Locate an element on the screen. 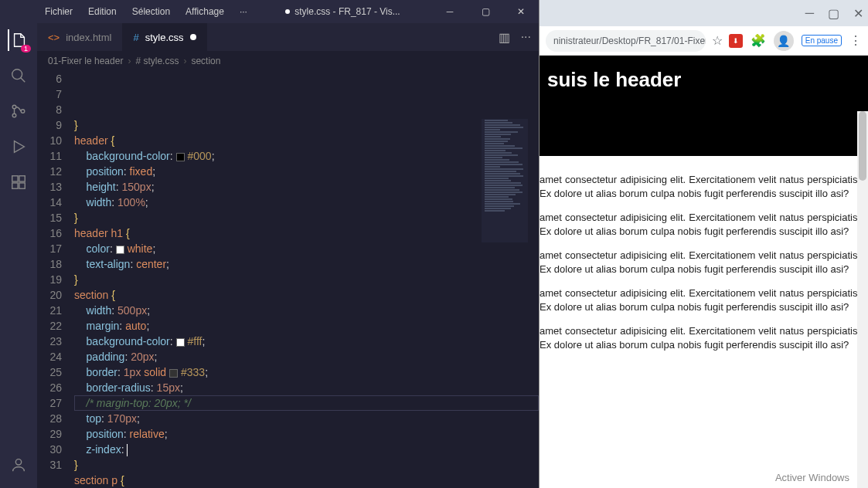  breadcrumb-item: section is located at coordinates (206, 61).